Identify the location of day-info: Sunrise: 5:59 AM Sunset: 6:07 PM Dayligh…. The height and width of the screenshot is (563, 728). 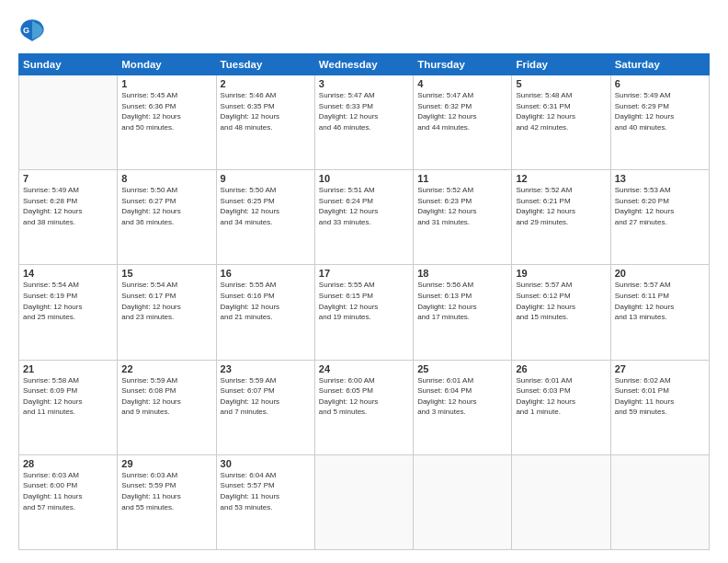
(266, 396).